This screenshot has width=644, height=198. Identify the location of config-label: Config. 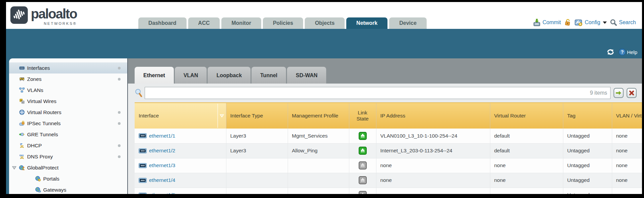
(592, 22).